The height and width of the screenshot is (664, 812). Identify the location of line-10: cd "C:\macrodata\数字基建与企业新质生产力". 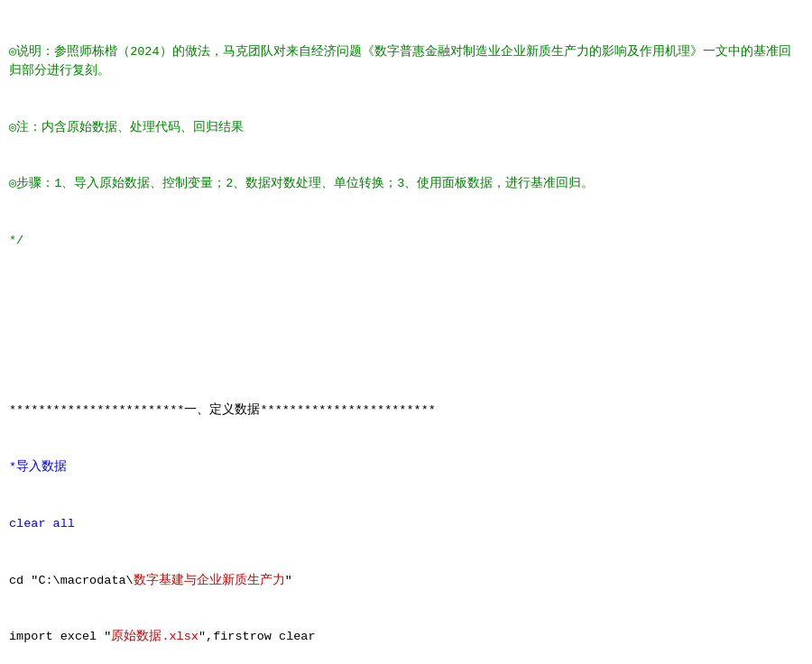
(406, 581).